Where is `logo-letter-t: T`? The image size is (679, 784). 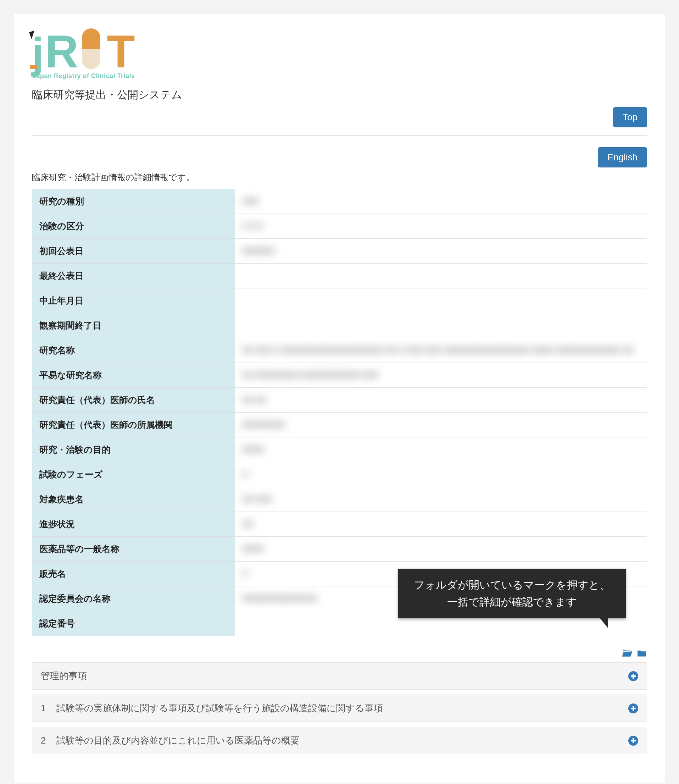
logo-letter-t: T is located at coordinates (121, 52).